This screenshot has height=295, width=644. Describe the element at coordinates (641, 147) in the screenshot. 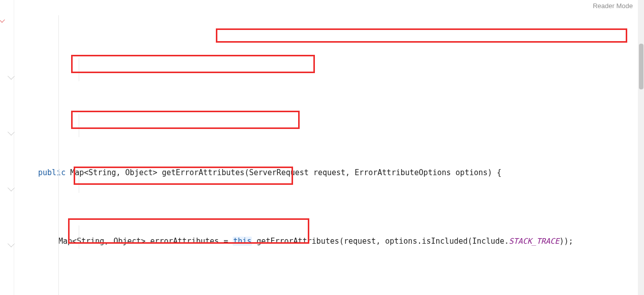

I see `vertical-scrollbar` at that location.